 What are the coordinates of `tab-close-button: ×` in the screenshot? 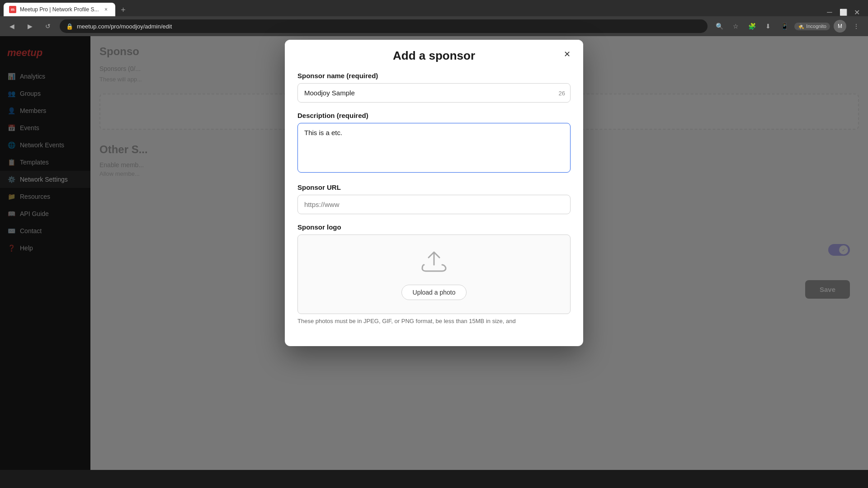 It's located at (106, 9).